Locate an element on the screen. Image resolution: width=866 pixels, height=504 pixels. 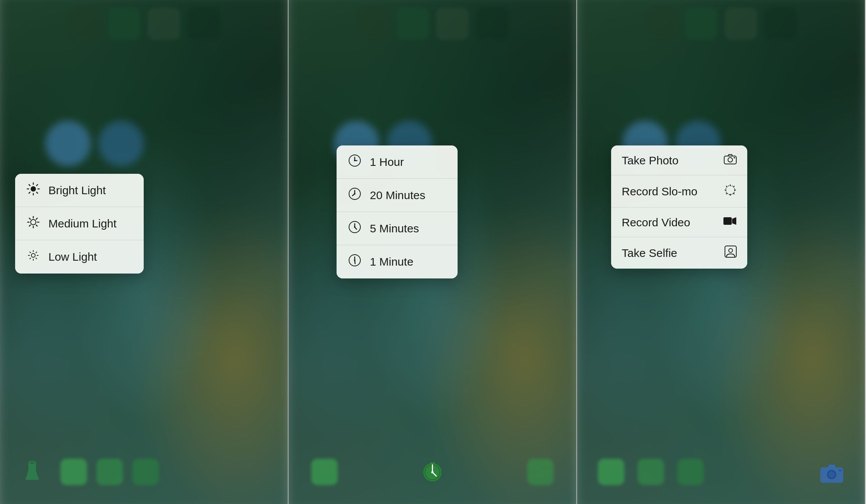
bright-light-icon is located at coordinates (33, 190).